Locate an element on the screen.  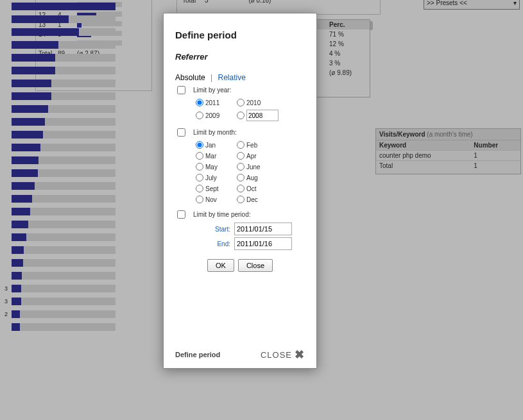
close-icon: ✖ is located at coordinates (300, 355).